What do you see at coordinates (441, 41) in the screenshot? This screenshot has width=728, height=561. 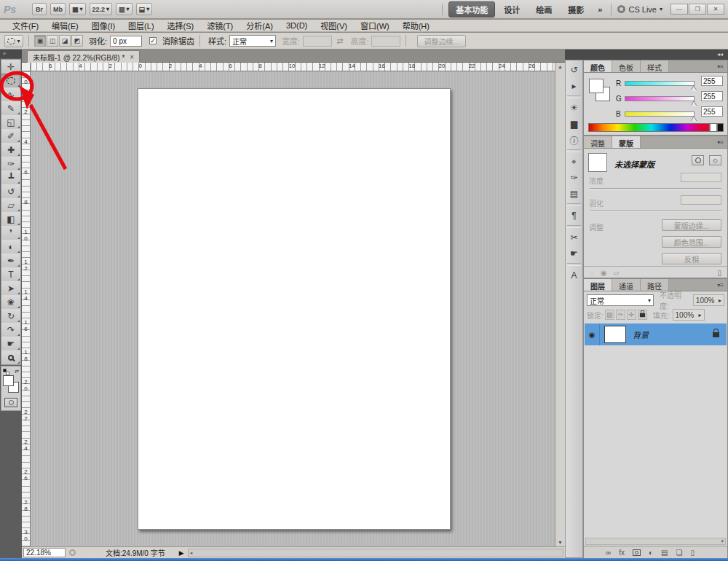 I see `refine-edge-button: 调整边缘...` at bounding box center [441, 41].